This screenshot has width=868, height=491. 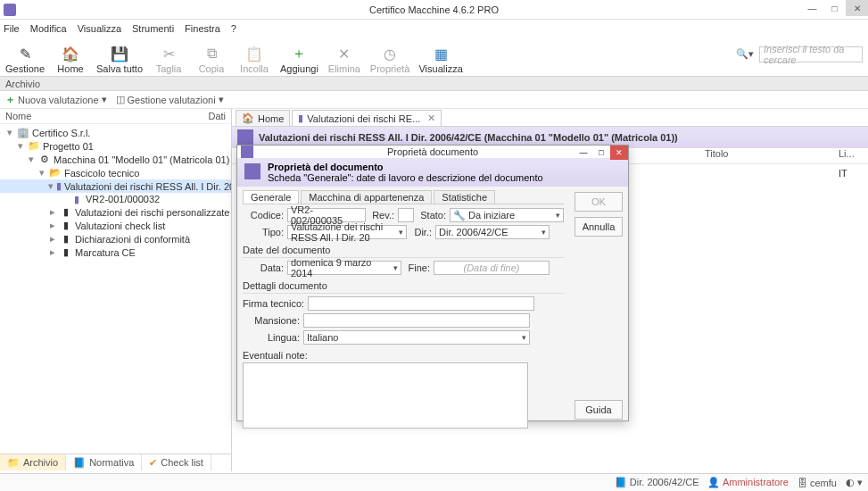 I want to click on ribbon-visualizza: ▦Visualizza, so click(x=441, y=59).